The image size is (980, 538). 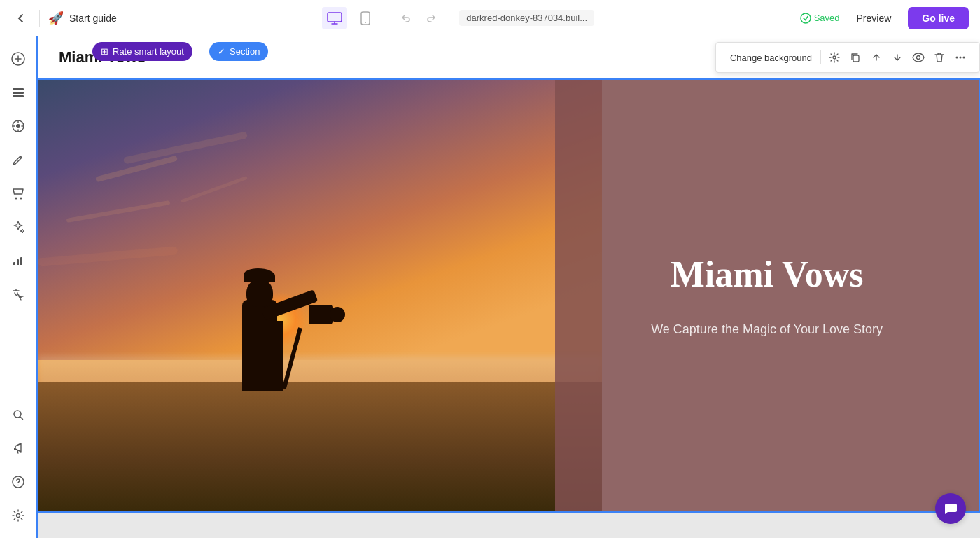 I want to click on canvas-left-border, so click(x=38, y=287).